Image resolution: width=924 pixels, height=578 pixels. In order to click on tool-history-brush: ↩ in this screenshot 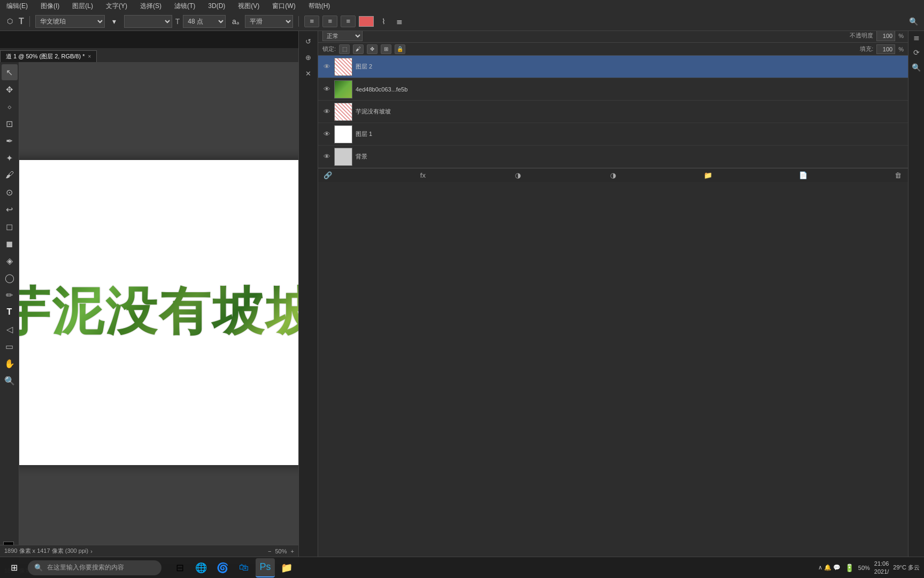, I will do `click(10, 209)`.